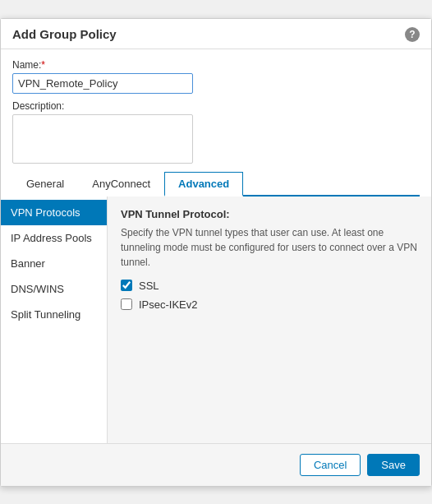 The image size is (432, 504). Describe the element at coordinates (149, 286) in the screenshot. I see `ssl-label: SSL` at that location.